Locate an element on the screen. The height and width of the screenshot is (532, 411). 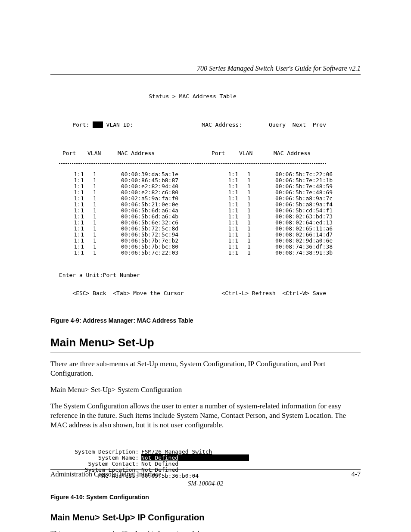
heading-main-menu-setup: Main Menu> Set-Up is located at coordinates (206, 344).